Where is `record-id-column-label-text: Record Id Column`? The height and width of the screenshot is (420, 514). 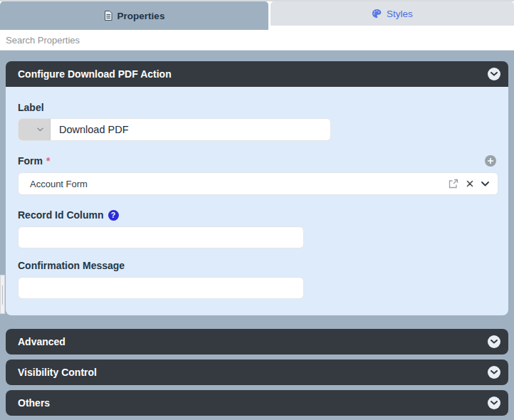 record-id-column-label-text: Record Id Column is located at coordinates (61, 215).